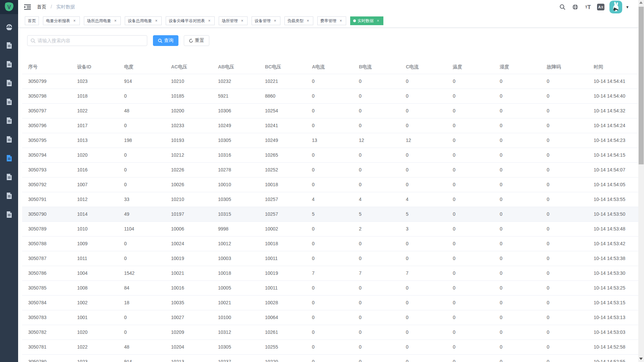 The width and height of the screenshot is (644, 362). I want to click on table-row: 3050789101011041000699981000202300010-14…, so click(331, 229).